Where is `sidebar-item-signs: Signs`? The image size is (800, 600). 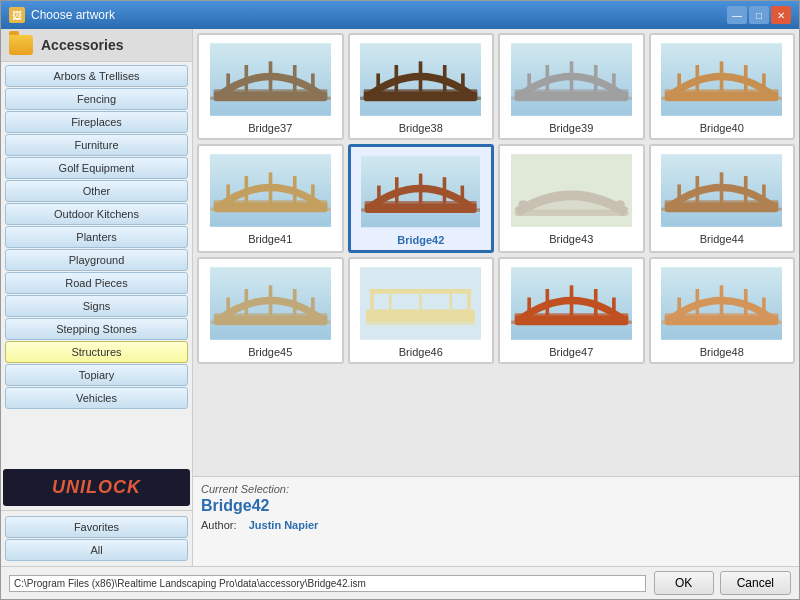 sidebar-item-signs: Signs is located at coordinates (96, 306).